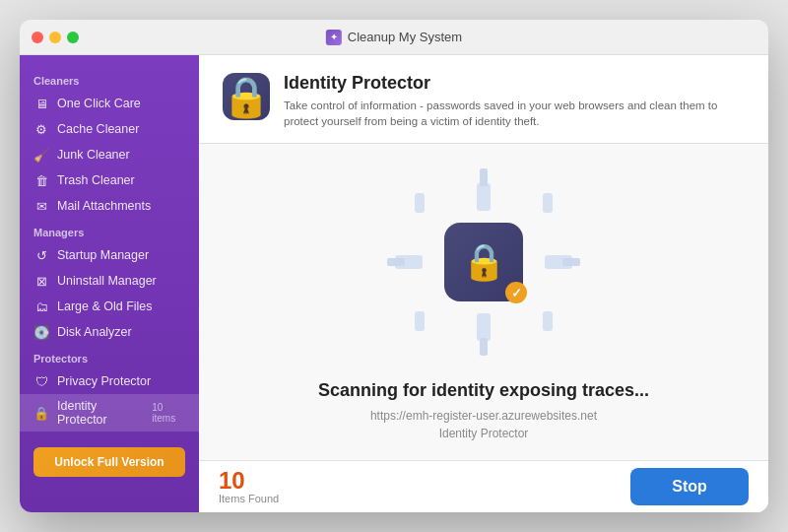 The width and height of the screenshot is (788, 532). I want to click on feature-title: Identity Protector, so click(514, 83).